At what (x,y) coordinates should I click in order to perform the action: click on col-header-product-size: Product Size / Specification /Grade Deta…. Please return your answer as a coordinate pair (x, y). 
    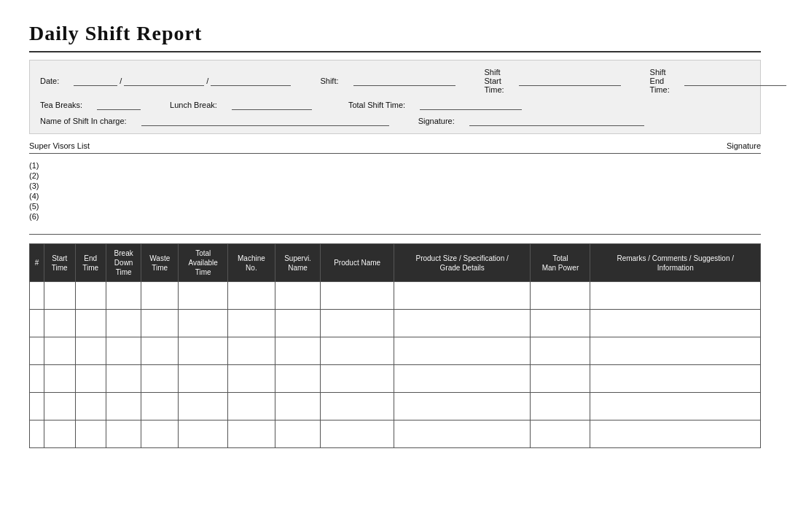
    Looking at the image, I should click on (462, 263).